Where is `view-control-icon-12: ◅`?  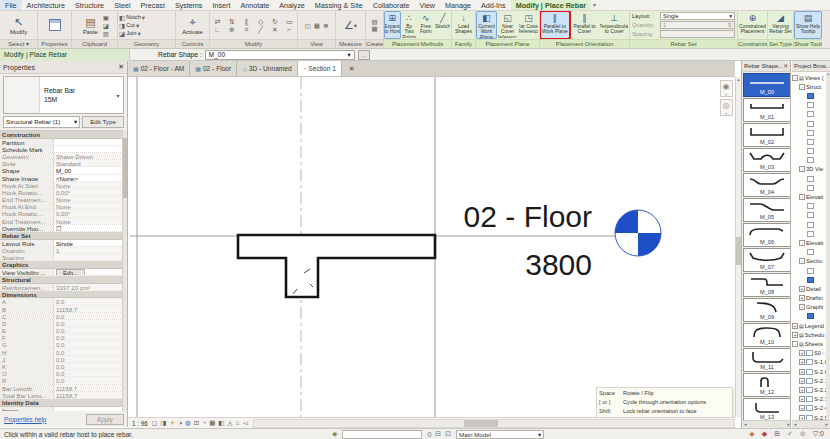 view-control-icon-12: ◅ is located at coordinates (244, 423).